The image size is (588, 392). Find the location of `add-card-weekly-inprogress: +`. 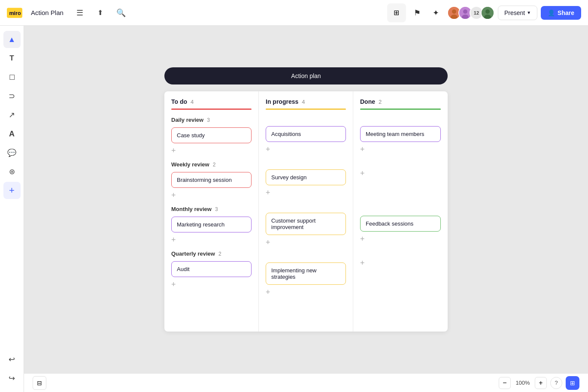

add-card-weekly-inprogress: + is located at coordinates (268, 193).